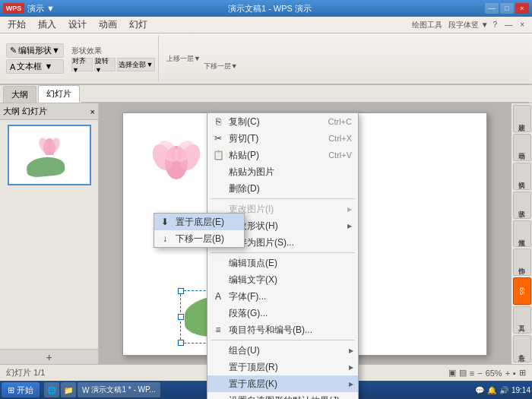 The height and width of the screenshot is (399, 532). What do you see at coordinates (283, 384) in the screenshot?
I see `ctx-send-back: 置于底层(K)` at bounding box center [283, 384].